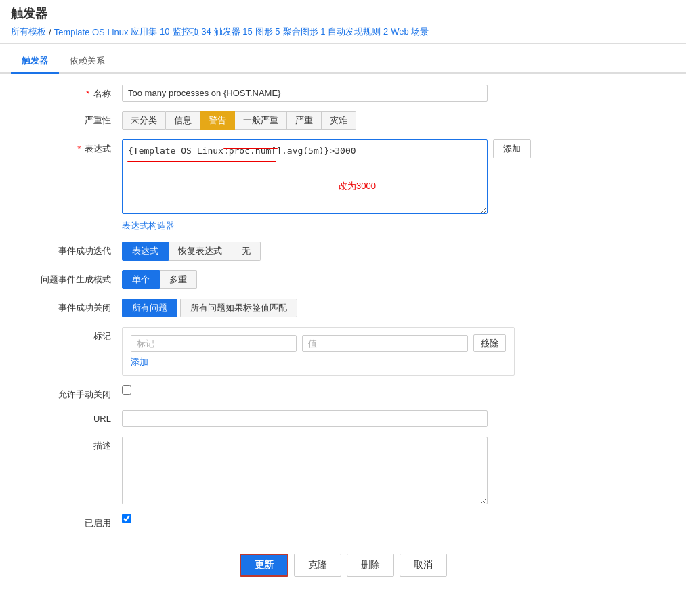 This screenshot has height=616, width=686. I want to click on enabled-label: 已启用, so click(68, 521).